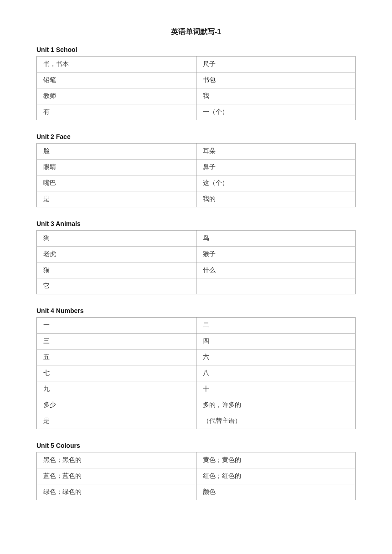  Describe the element at coordinates (276, 151) in the screenshot. I see `table-cell: 耳朵` at that location.